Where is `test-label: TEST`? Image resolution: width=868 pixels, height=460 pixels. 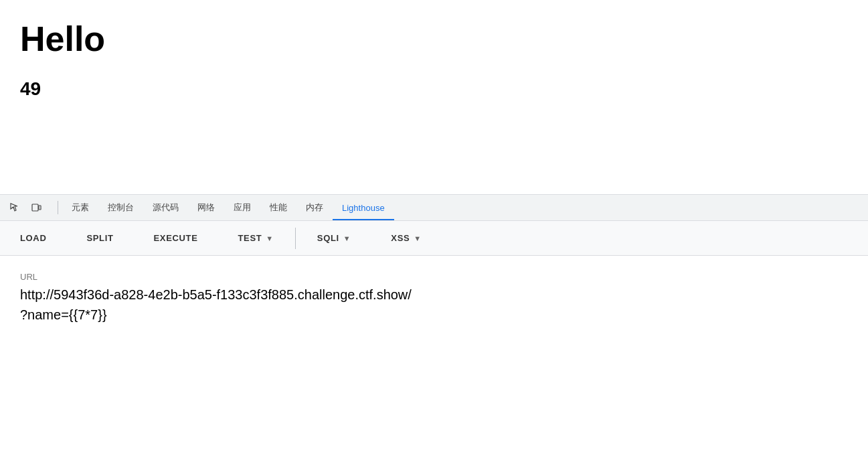 test-label: TEST is located at coordinates (250, 238).